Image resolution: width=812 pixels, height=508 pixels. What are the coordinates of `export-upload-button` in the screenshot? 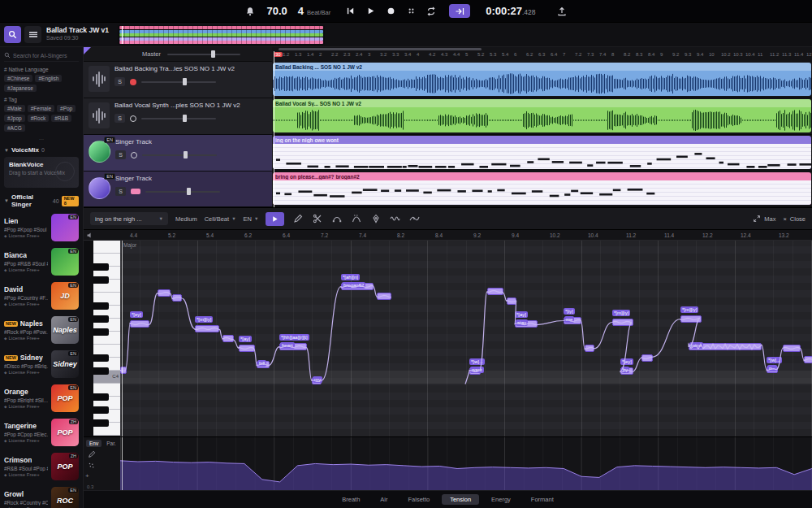 It's located at (562, 11).